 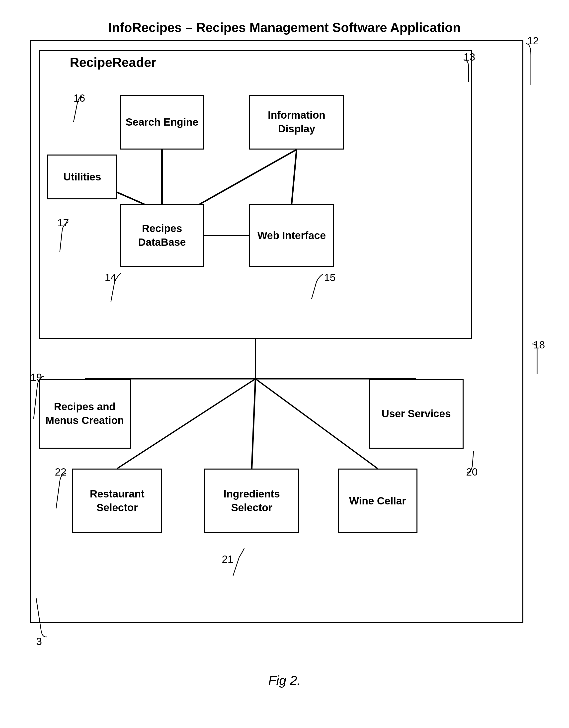 I want to click on ingredients-selector-label: Ingredients Selector, so click(x=252, y=501).